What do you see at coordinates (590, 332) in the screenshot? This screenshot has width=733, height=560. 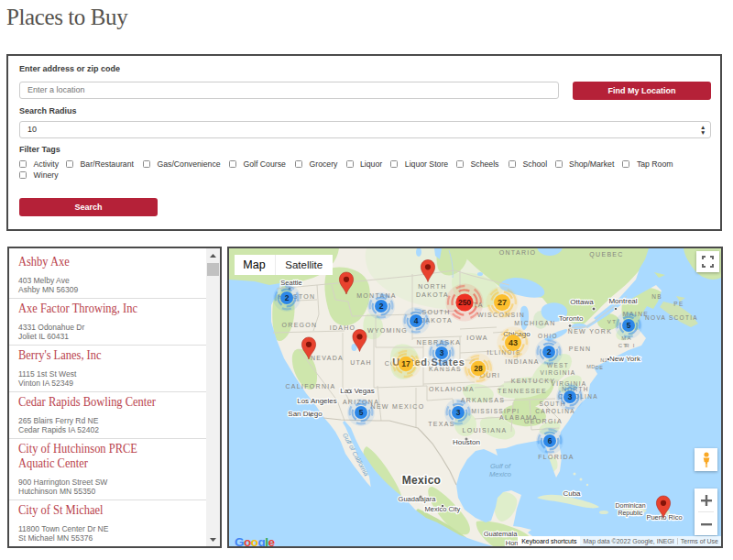 I see `svg-text: NEW YORK` at bounding box center [590, 332].